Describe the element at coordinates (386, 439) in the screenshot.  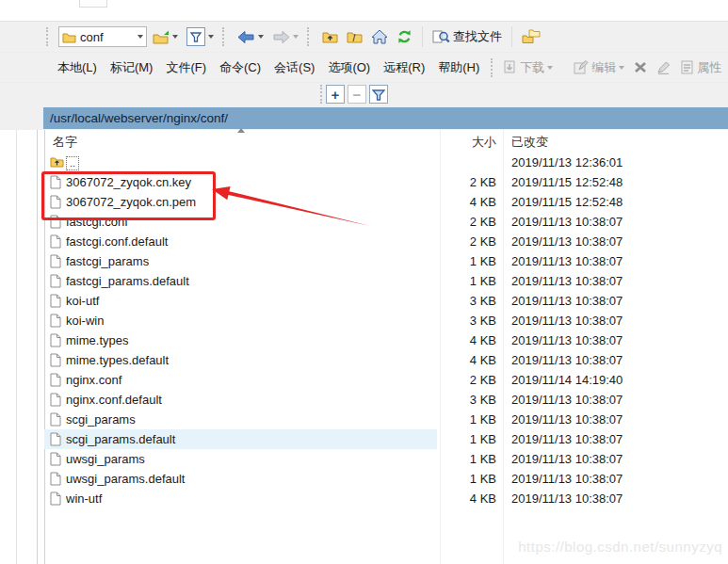
I see `file-row: scgi_params.default 1 KB 2019/11/13 10:3…` at that location.